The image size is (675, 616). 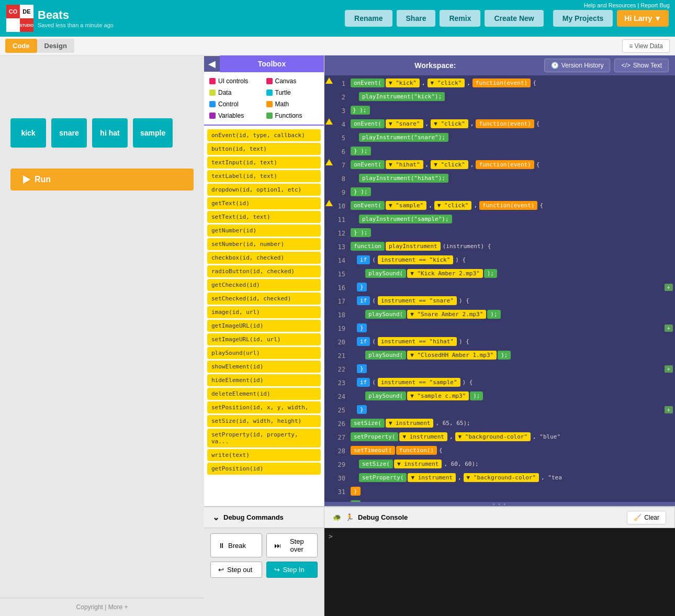 What do you see at coordinates (642, 65) in the screenshot?
I see `show-text-button: </> Show Text` at bounding box center [642, 65].